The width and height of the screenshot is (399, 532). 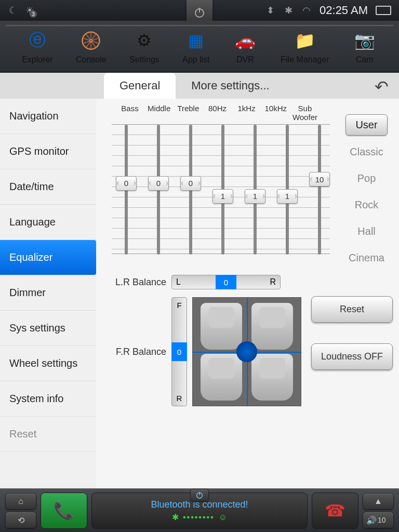 I want to click on back-button: ↶, so click(x=381, y=87).